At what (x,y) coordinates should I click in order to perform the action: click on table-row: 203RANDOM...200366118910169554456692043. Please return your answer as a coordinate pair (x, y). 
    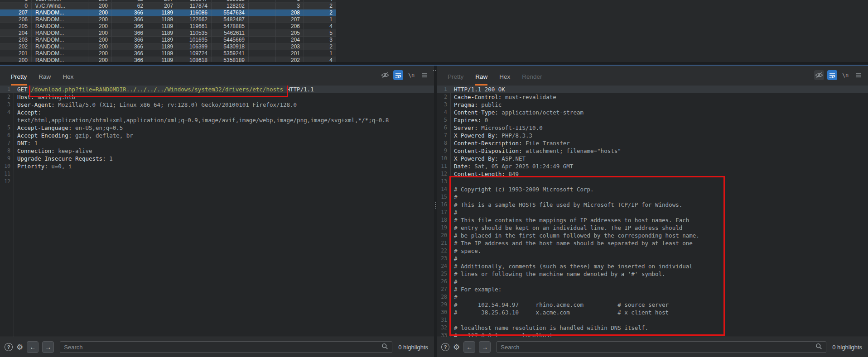
    Looking at the image, I should click on (168, 40).